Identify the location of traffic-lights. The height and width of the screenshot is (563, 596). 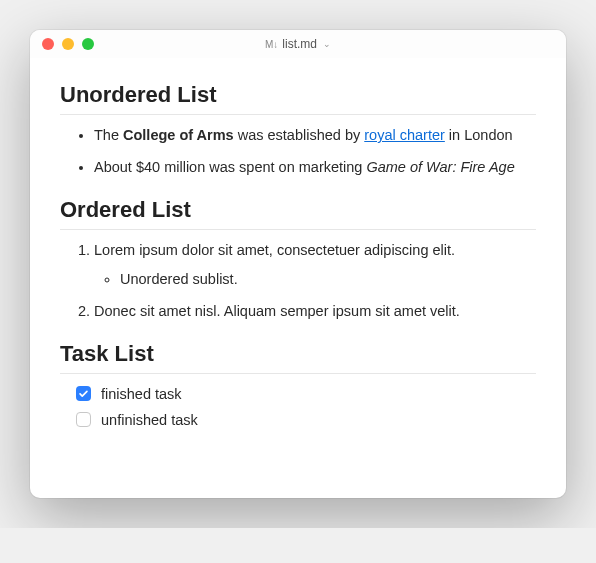
(62, 44).